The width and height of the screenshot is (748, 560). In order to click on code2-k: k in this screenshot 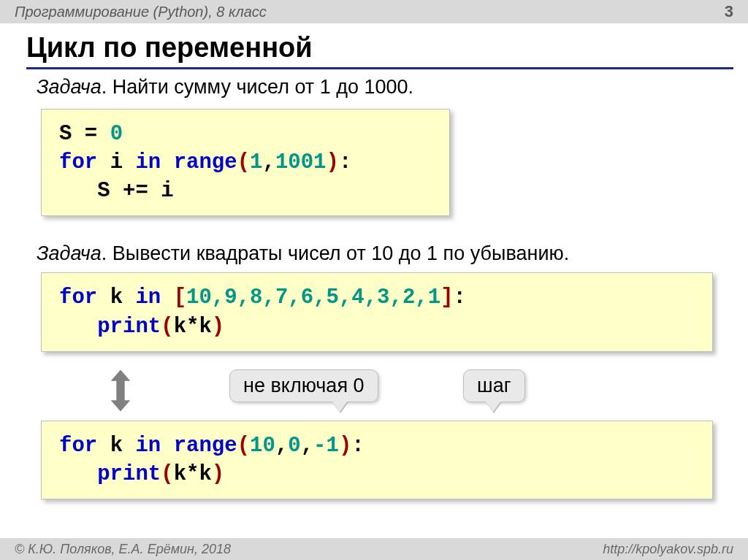, I will do `click(123, 298)`.